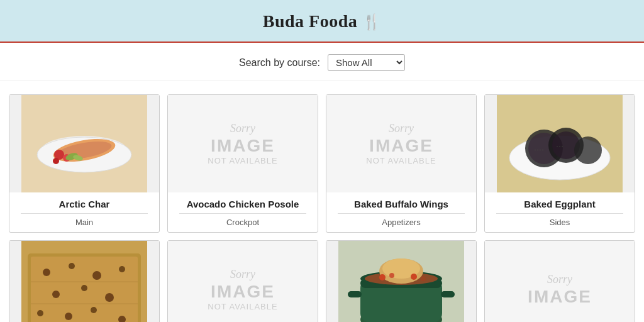  Describe the element at coordinates (366, 63) in the screenshot. I see `course-select: Show All Appetizers Main Sides Desserts …` at that location.